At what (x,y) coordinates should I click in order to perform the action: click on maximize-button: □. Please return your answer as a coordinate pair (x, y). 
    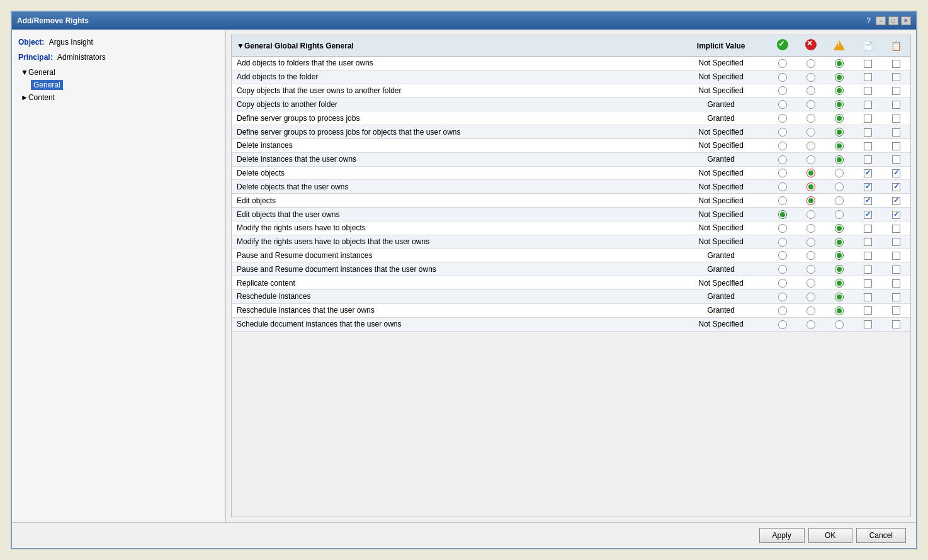
    Looking at the image, I should click on (893, 21).